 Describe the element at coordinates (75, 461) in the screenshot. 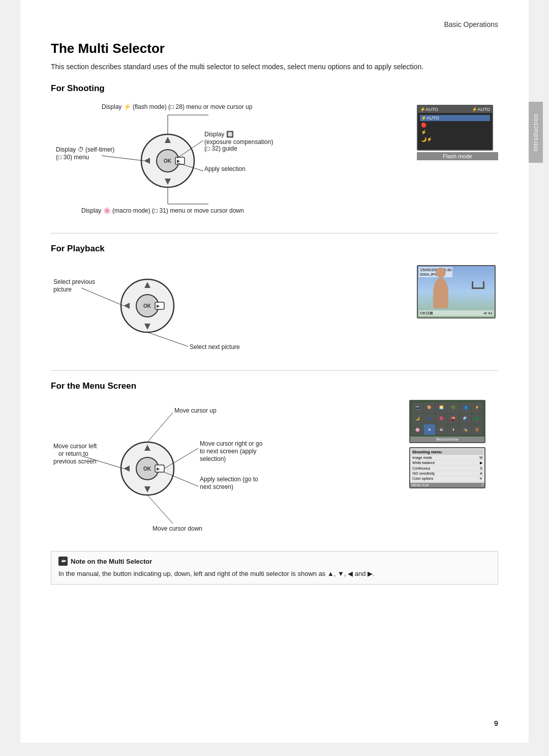

I see `svg-text: previous screen` at that location.